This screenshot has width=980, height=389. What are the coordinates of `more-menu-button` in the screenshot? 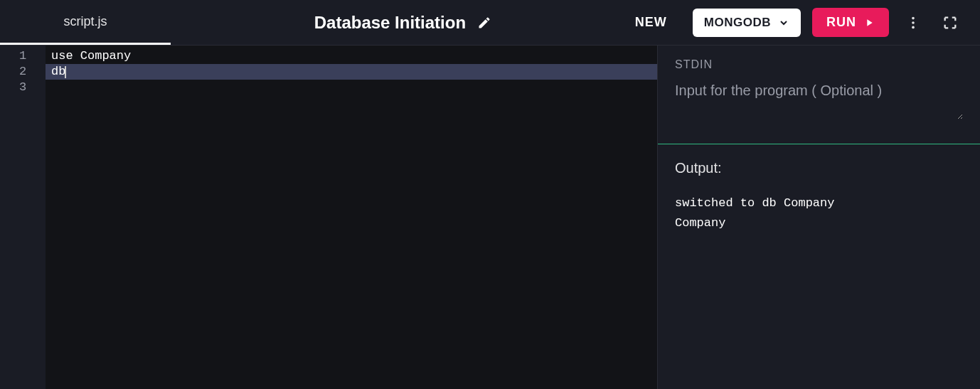 It's located at (913, 23).